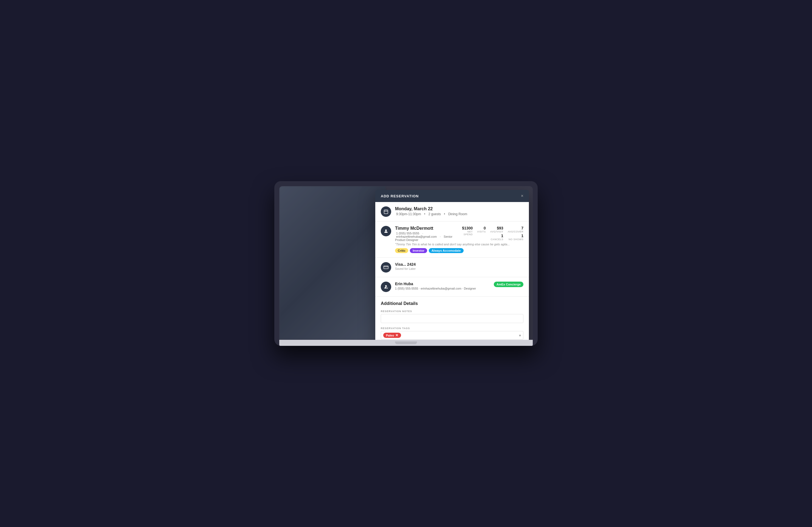  Describe the element at coordinates (435, 214) in the screenshot. I see `guest-count: 2 guests` at that location.